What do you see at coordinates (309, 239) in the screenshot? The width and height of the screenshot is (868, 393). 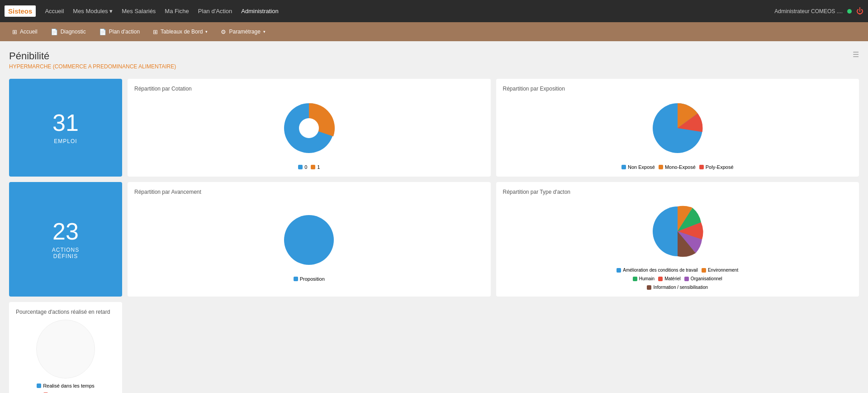 I see `chart-avancement: Répartition par Avancement Proposition` at bounding box center [309, 239].